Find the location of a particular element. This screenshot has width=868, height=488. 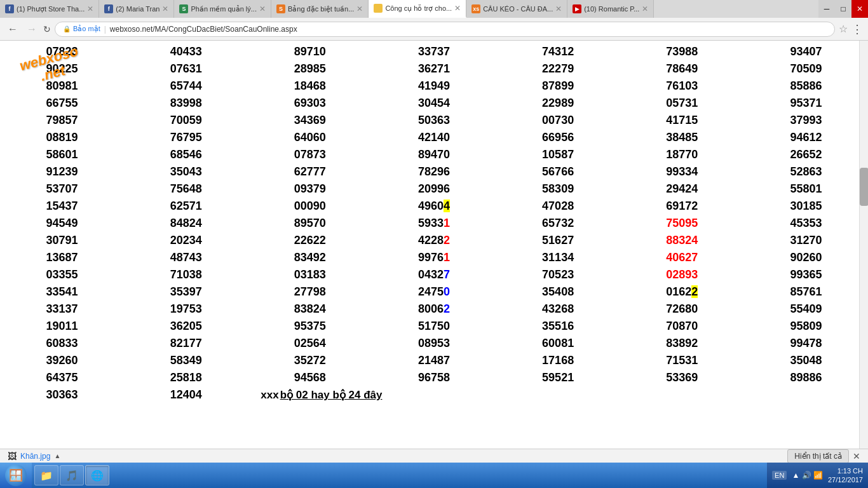

clock-time: 1:13 CH is located at coordinates (845, 471).